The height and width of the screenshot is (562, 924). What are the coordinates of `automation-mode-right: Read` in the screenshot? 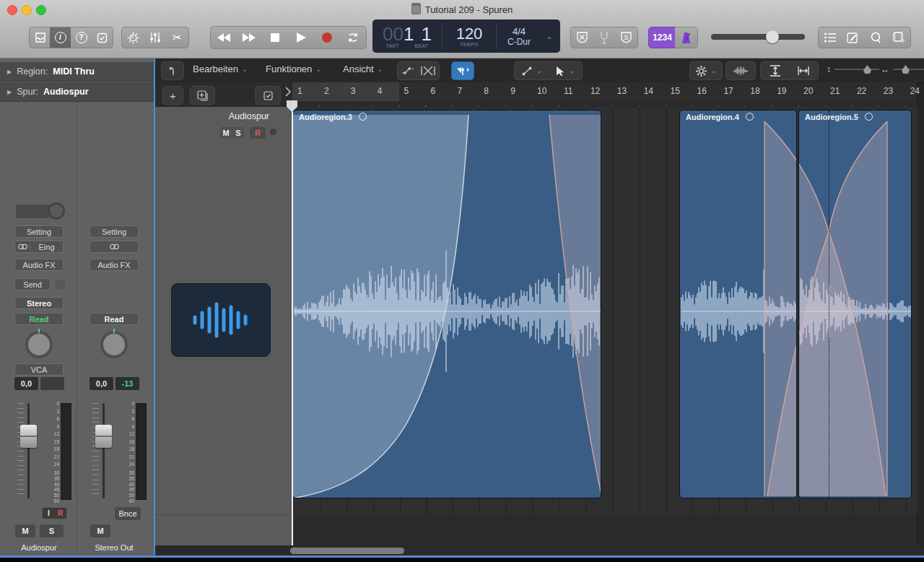 It's located at (114, 319).